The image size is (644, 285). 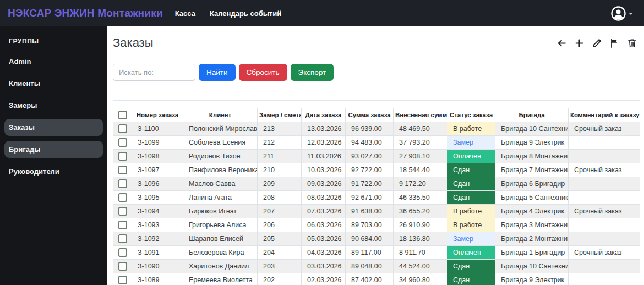 I want to click on cell-estimate: 204, so click(x=280, y=253).